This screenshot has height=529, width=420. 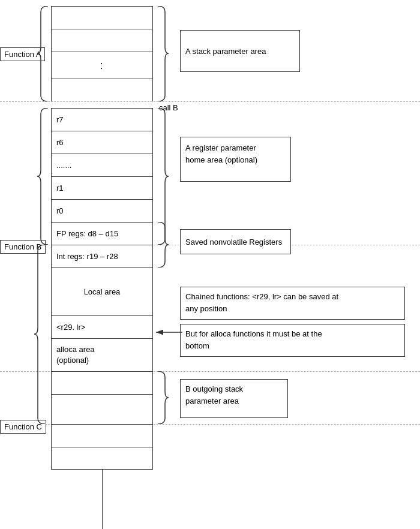 I want to click on annot-stack-param-area: A stack parameter area, so click(x=240, y=51).